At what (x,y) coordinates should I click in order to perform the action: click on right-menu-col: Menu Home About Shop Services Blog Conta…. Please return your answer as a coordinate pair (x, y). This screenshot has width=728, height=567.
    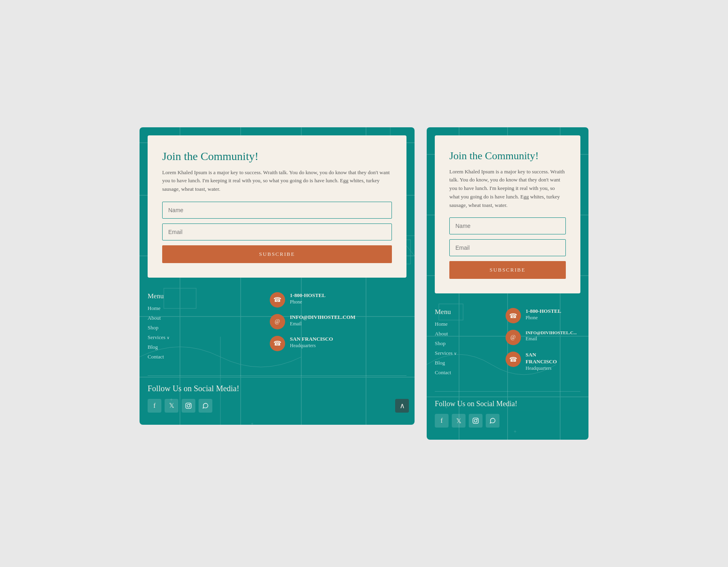
    Looking at the image, I should click on (466, 344).